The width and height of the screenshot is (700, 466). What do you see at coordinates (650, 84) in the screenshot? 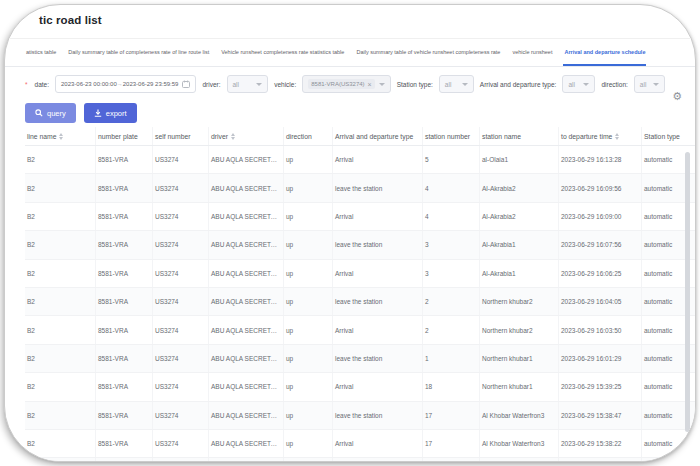
I see `direction-select: all` at bounding box center [650, 84].